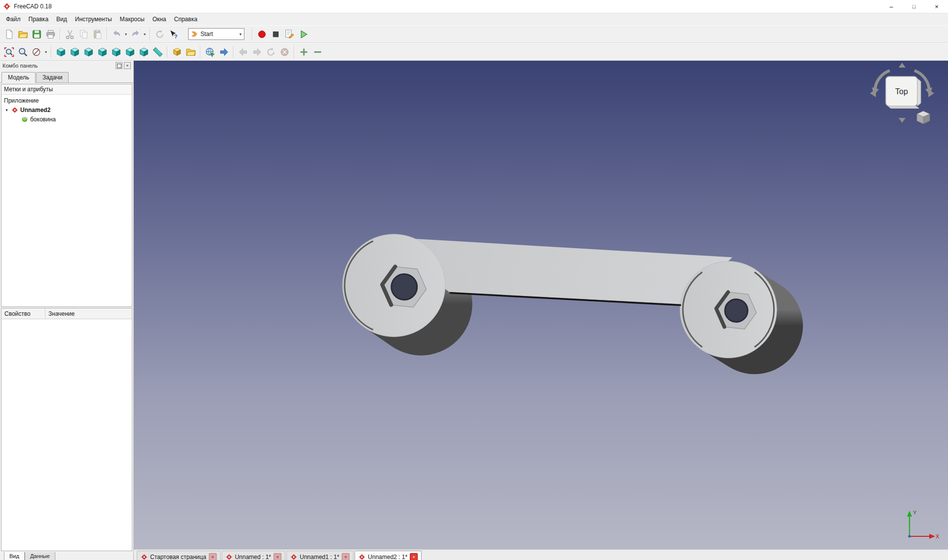 This screenshot has width=948, height=560. Describe the element at coordinates (117, 34) in the screenshot. I see `undo-button` at that location.